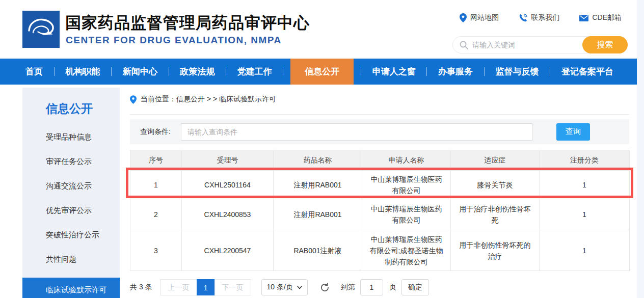 The width and height of the screenshot is (644, 298). Describe the element at coordinates (605, 45) in the screenshot. I see `site-search-button: 搜索` at that location.